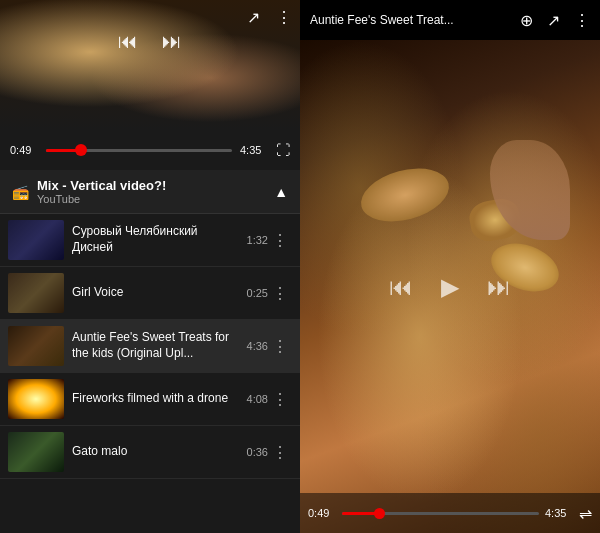 Image resolution: width=600 pixels, height=533 pixels. What do you see at coordinates (526, 20) in the screenshot?
I see `add-to-queue-icon: ⊕` at bounding box center [526, 20].